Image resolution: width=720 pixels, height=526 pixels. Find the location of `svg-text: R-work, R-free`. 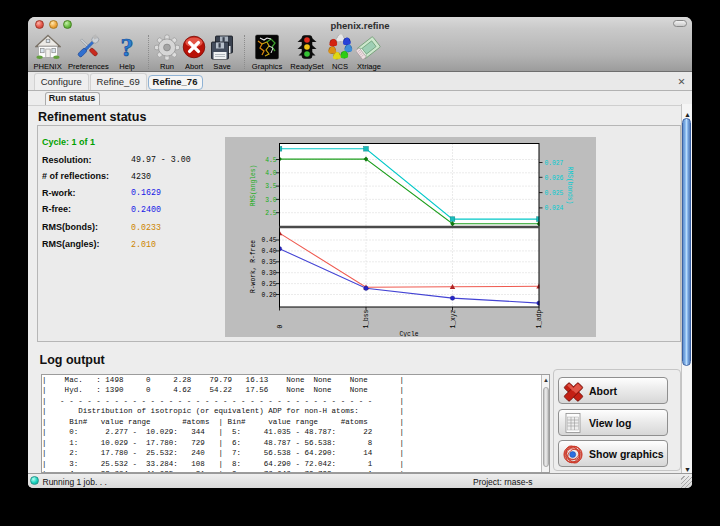

svg-text: R-work, R-free is located at coordinates (254, 266).